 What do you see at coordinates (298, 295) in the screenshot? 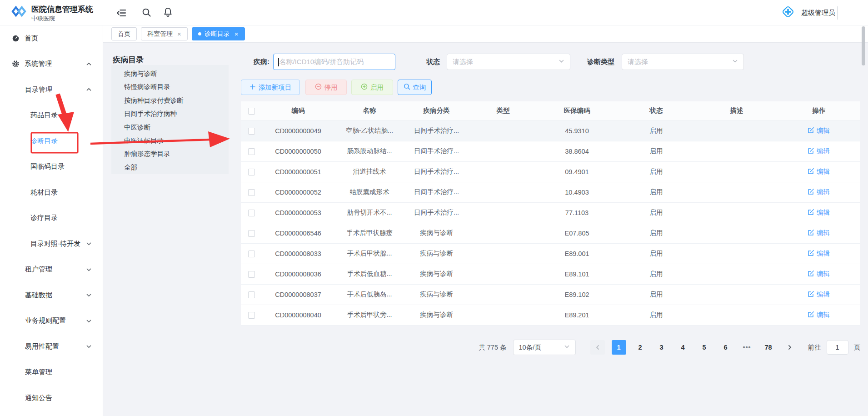
I see `cell-code: CD0000008037` at bounding box center [298, 295].